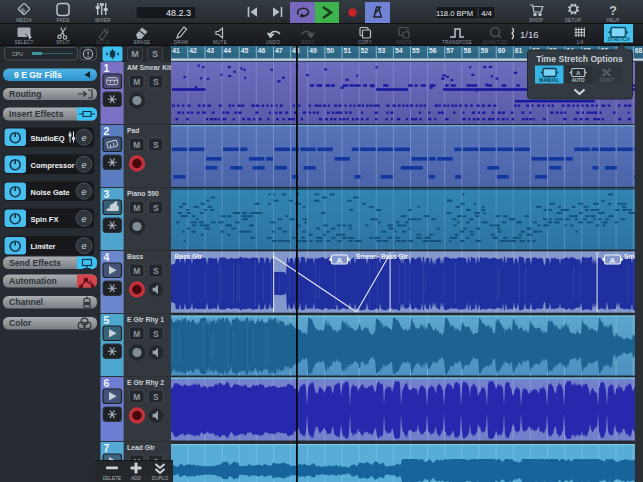 Image resolution: width=643 pixels, height=482 pixels. What do you see at coordinates (143, 194) in the screenshot?
I see `svg-text: Piano 590` at bounding box center [143, 194].